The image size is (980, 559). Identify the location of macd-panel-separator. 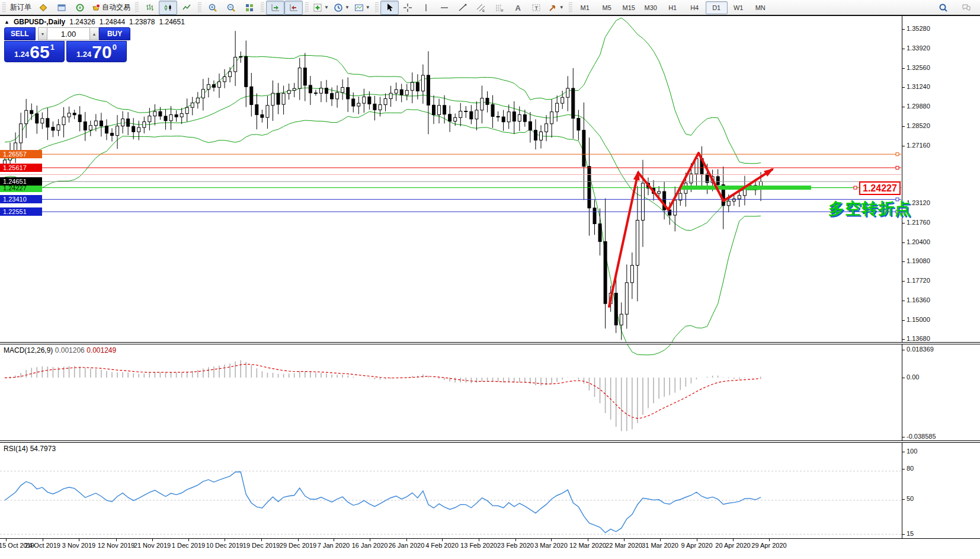
(490, 343).